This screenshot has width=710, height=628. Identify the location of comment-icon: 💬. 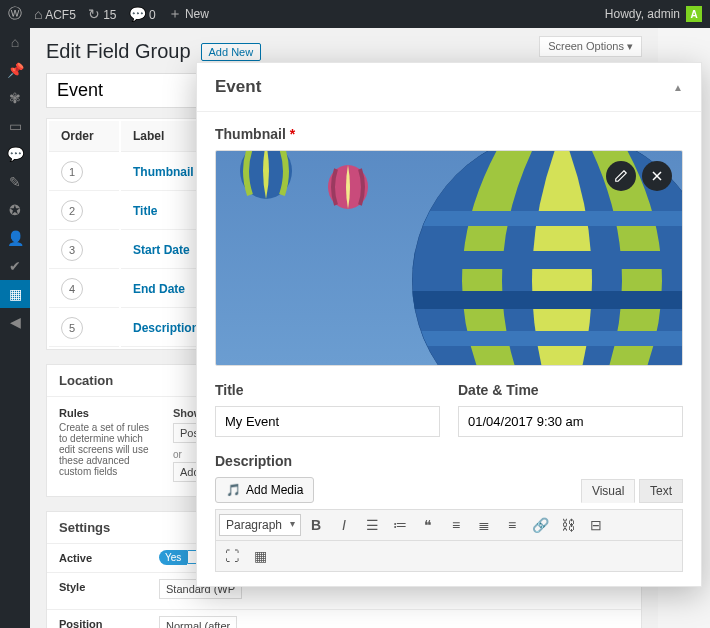
(138, 14).